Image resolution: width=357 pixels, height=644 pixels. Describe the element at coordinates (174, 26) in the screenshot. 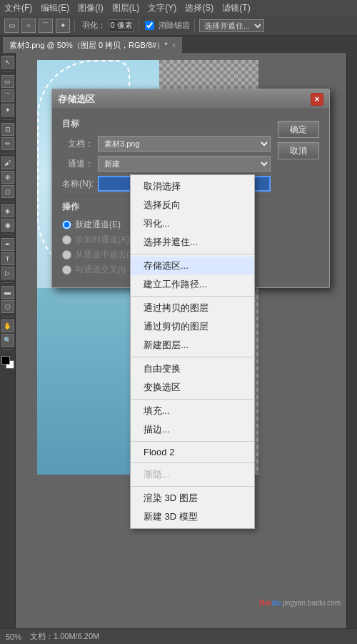

I see `antialiasing-label: 消除锯齿` at that location.